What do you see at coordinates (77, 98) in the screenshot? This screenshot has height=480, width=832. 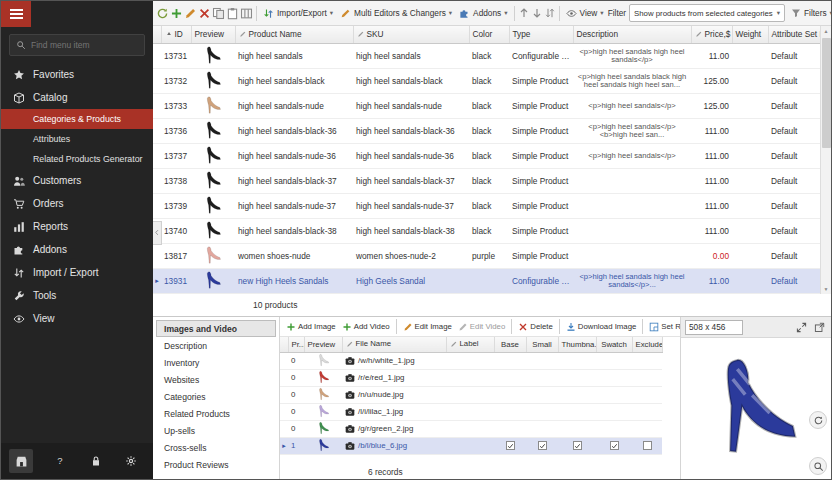 I see `sidebar-item-catalog: Catalog` at bounding box center [77, 98].